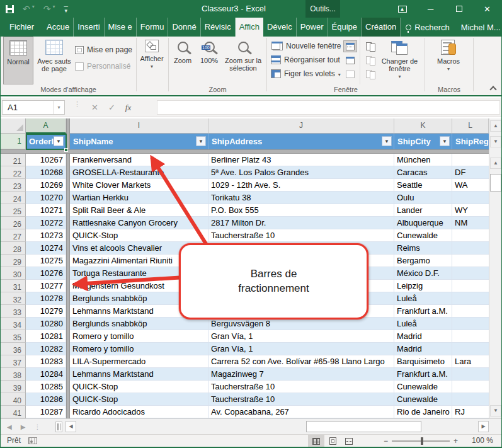 The width and height of the screenshot is (502, 448). What do you see at coordinates (46, 160) in the screenshot?
I see `cell-orderid: 10267` at bounding box center [46, 160].